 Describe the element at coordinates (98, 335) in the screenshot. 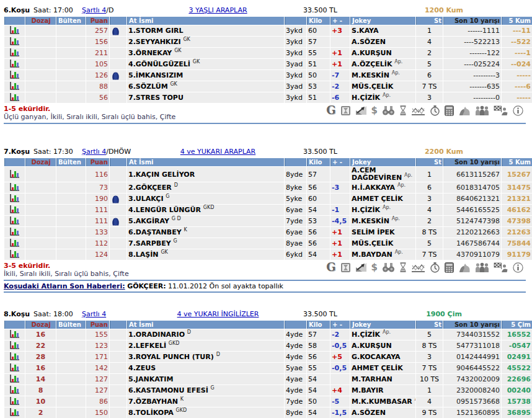

I see `puan-value: 155` at that location.